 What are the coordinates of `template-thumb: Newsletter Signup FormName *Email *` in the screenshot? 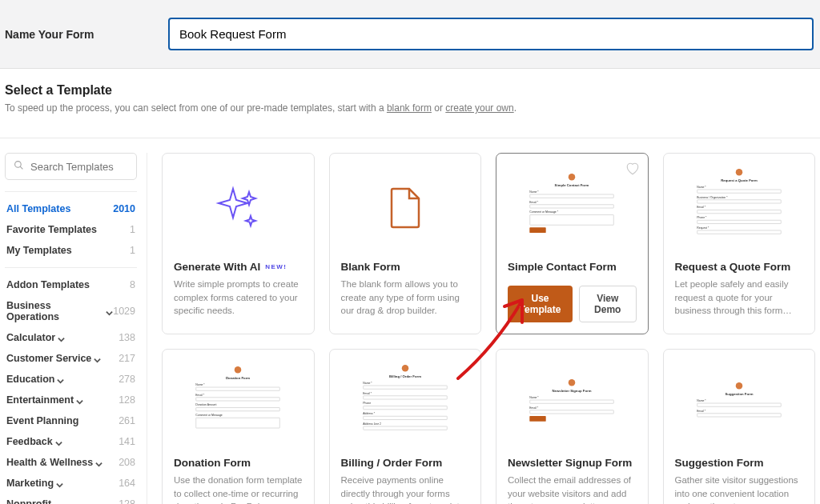 It's located at (572, 405).